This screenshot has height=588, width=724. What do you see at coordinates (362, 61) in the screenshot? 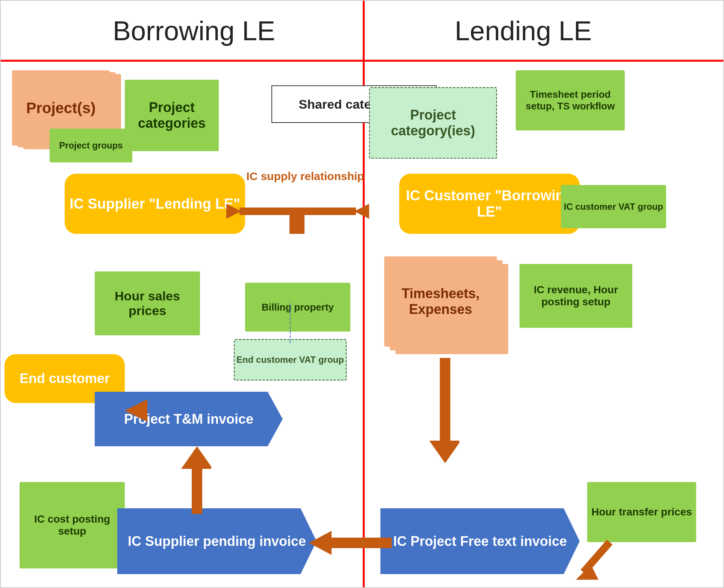
I see `horizontal-divider` at bounding box center [362, 61].